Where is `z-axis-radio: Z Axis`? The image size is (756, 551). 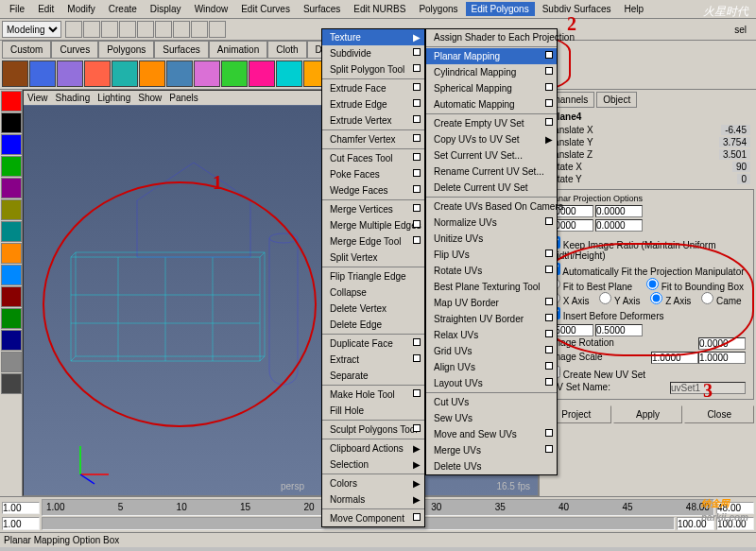 z-axis-radio: Z Axis is located at coordinates (671, 301).